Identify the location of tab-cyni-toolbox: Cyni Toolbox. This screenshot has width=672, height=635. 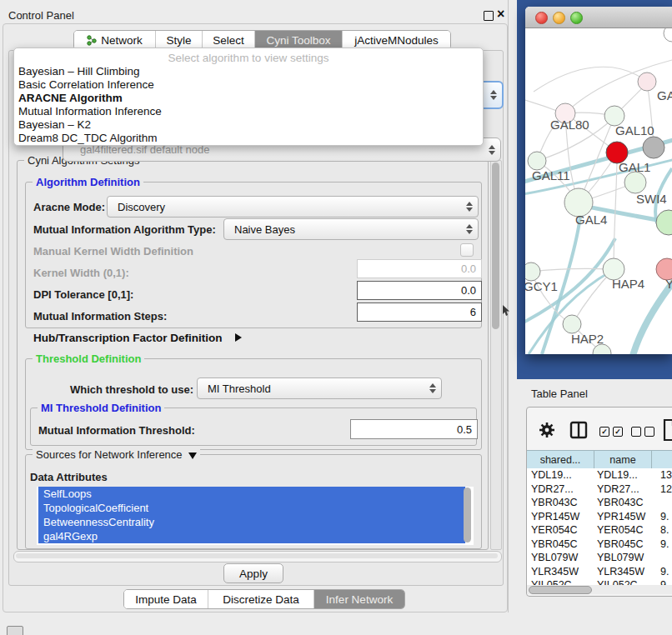
(298, 40).